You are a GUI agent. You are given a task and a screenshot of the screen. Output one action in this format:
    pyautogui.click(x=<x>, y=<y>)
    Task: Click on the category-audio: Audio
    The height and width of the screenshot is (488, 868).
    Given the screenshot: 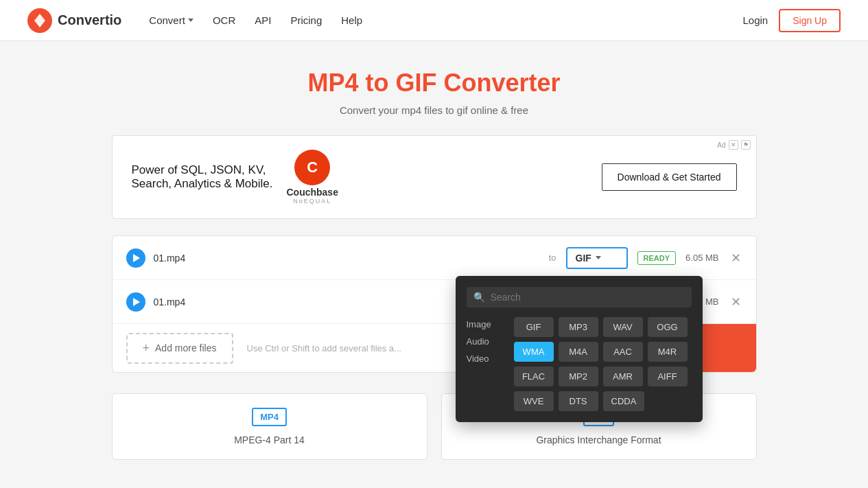 What is the action you would take?
    pyautogui.click(x=486, y=342)
    